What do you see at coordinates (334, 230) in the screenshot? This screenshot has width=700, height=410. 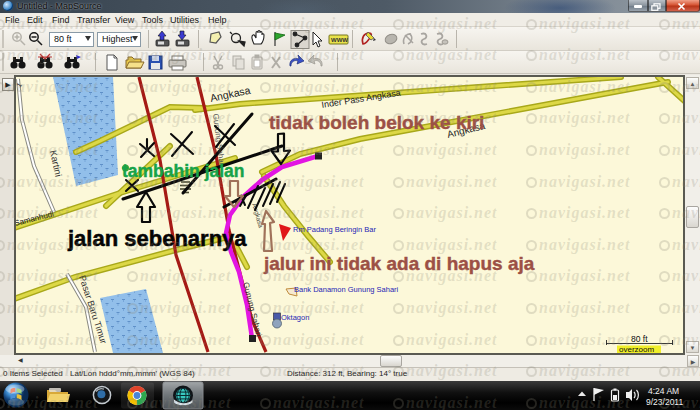 I see `svg-text: Rm Padang Beringin Bar` at bounding box center [334, 230].